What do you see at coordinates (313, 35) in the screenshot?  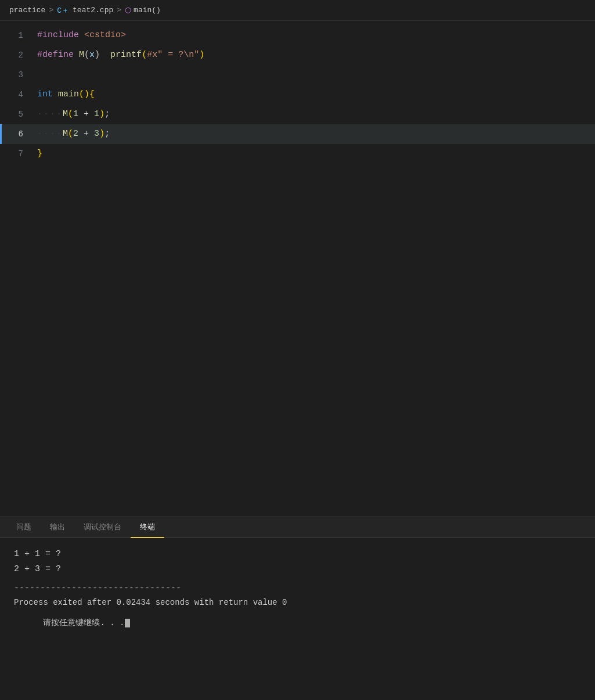 I see `line-content-1: #include <cstdio>` at bounding box center [313, 35].